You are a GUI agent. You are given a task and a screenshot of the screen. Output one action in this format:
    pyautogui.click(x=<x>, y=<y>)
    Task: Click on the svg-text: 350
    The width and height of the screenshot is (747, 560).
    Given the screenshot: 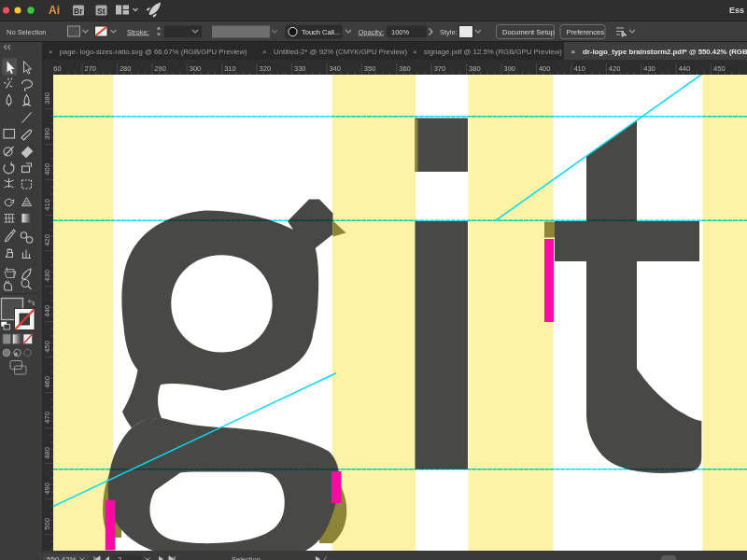 What is the action you would take?
    pyautogui.click(x=370, y=69)
    